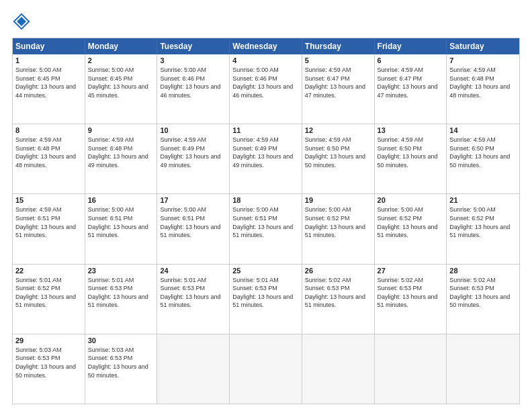 This screenshot has height=411, width=532. What do you see at coordinates (266, 228) in the screenshot?
I see `calendar-cell: 18Sunrise: 5:00 AMSunset: 6:51 PMDayligh…` at bounding box center [266, 228].